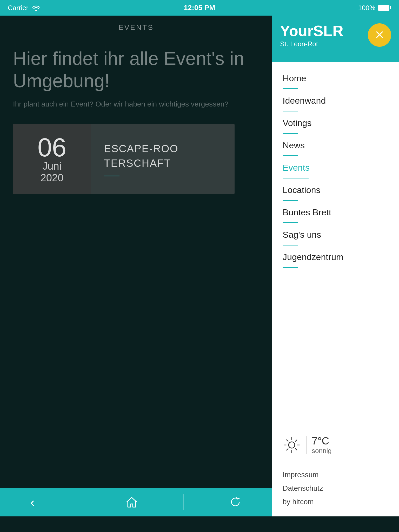 Image resolution: width=399 pixels, height=532 pixels. I want to click on close-icon: ×, so click(379, 35).